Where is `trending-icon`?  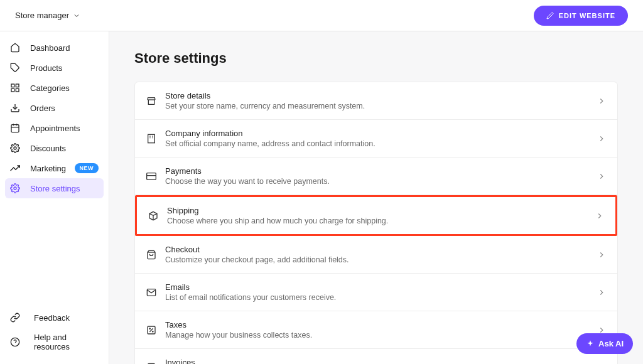
trending-icon is located at coordinates (15, 168).